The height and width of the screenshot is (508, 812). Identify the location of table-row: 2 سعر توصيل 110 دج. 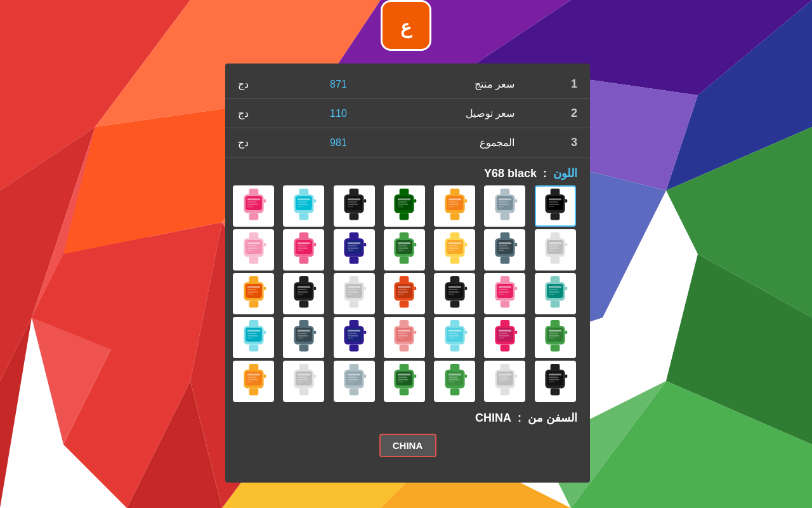
(407, 114).